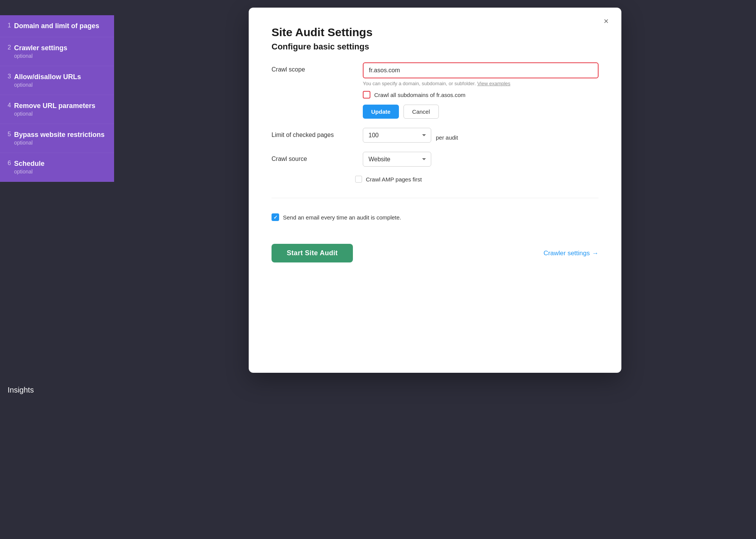  I want to click on sidebar-header, so click(57, 8).